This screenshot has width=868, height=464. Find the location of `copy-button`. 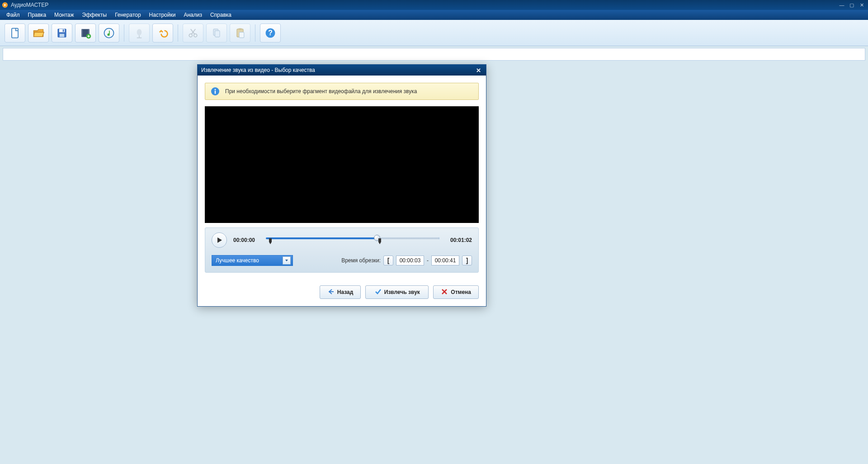

copy-button is located at coordinates (217, 33).